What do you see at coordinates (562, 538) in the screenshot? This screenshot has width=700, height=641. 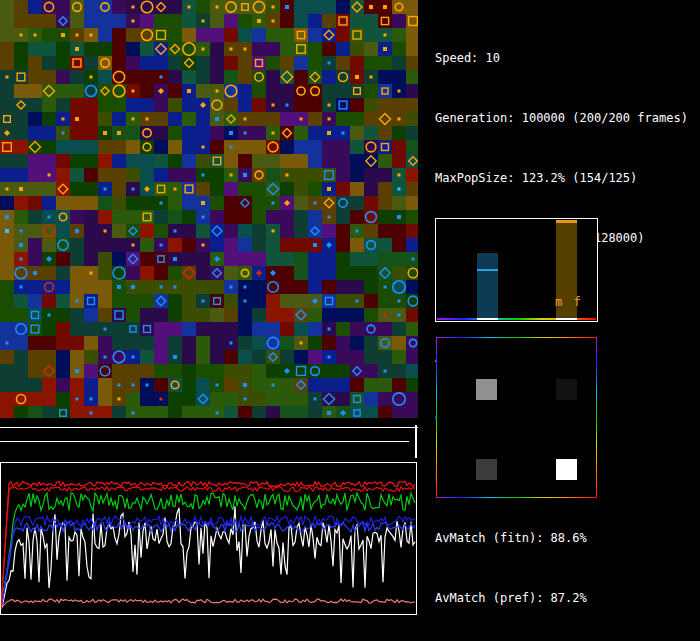 I see `stat-avmatch-fitn: AvMatch (fitn): 88.6%` at bounding box center [562, 538].